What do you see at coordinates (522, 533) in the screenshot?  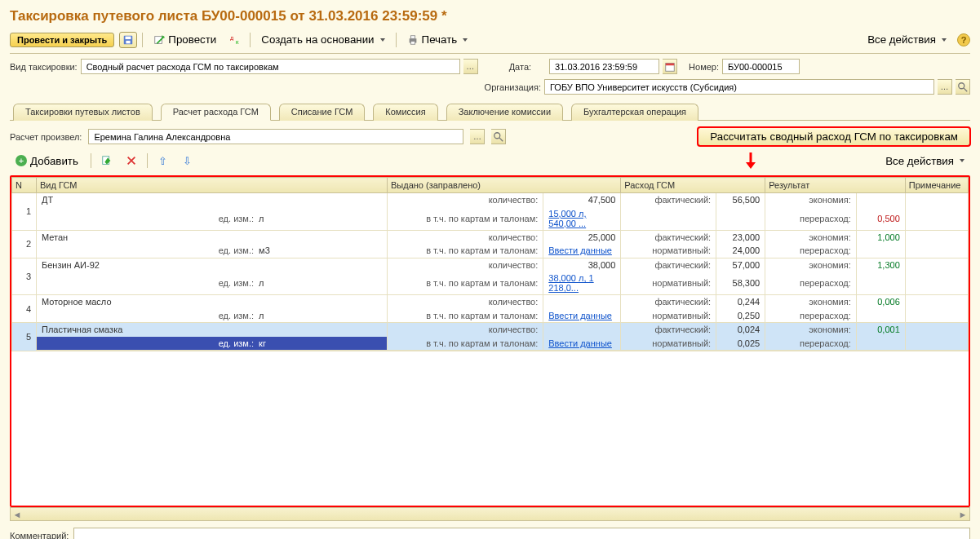 I see `comment-input` at bounding box center [522, 533].